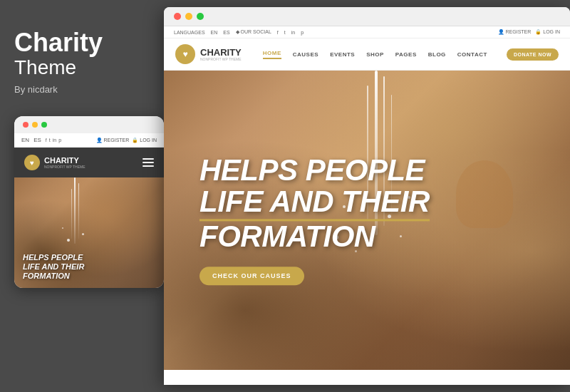 The height and width of the screenshot is (392, 570). What do you see at coordinates (221, 53) in the screenshot?
I see `desktop-logo-text: CHARITY` at bounding box center [221, 53].